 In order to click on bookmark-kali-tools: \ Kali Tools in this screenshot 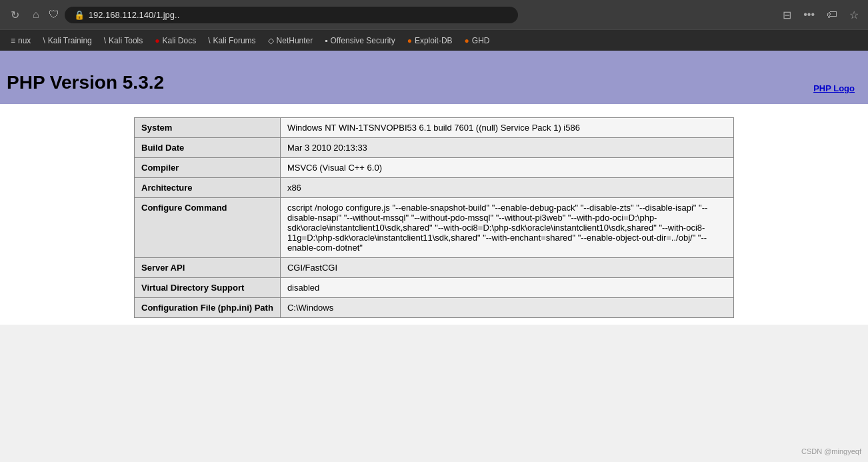, I will do `click(123, 41)`.